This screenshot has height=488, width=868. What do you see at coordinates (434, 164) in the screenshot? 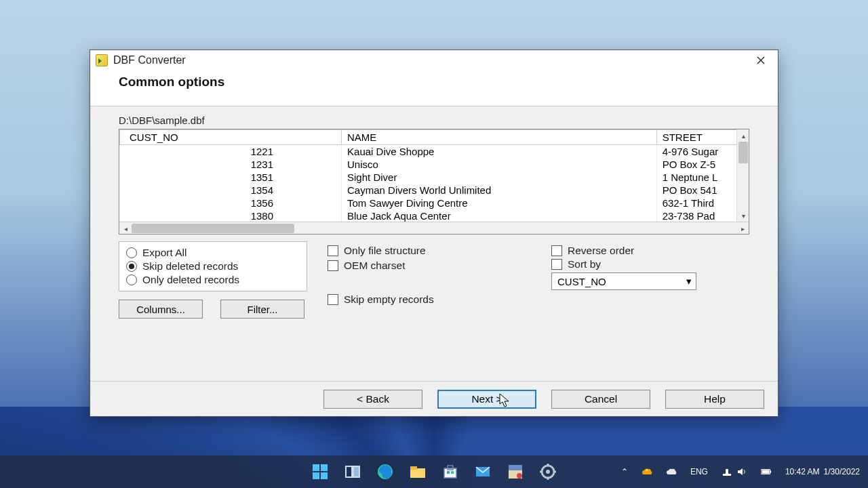
I see `table-row: 1231UniscoPO Box Z-5` at bounding box center [434, 164].